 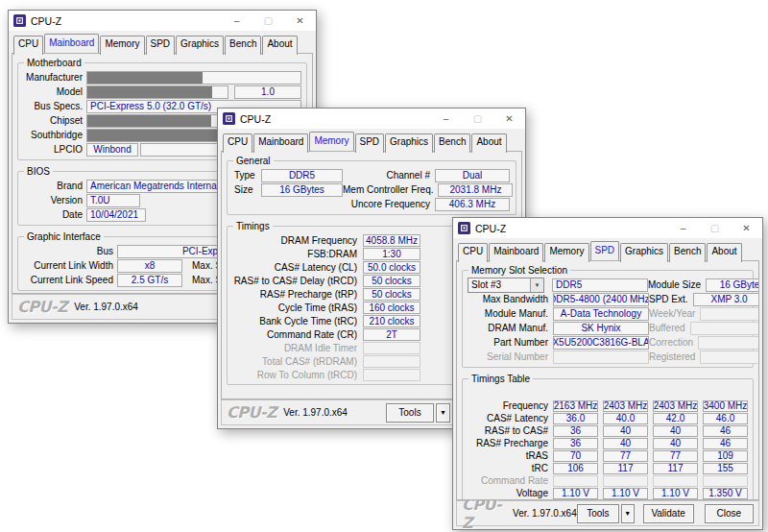 I want to click on type-field: DDR5, so click(x=301, y=176).